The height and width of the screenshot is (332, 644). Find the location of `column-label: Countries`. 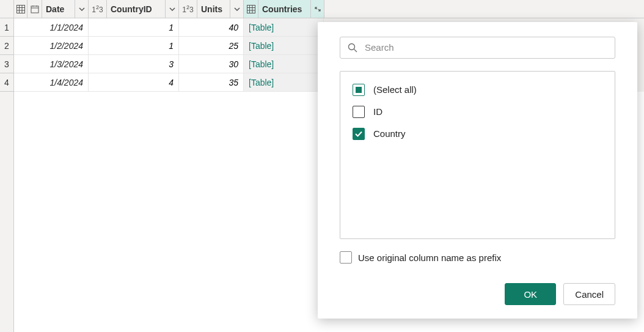

column-label: Countries is located at coordinates (285, 9).